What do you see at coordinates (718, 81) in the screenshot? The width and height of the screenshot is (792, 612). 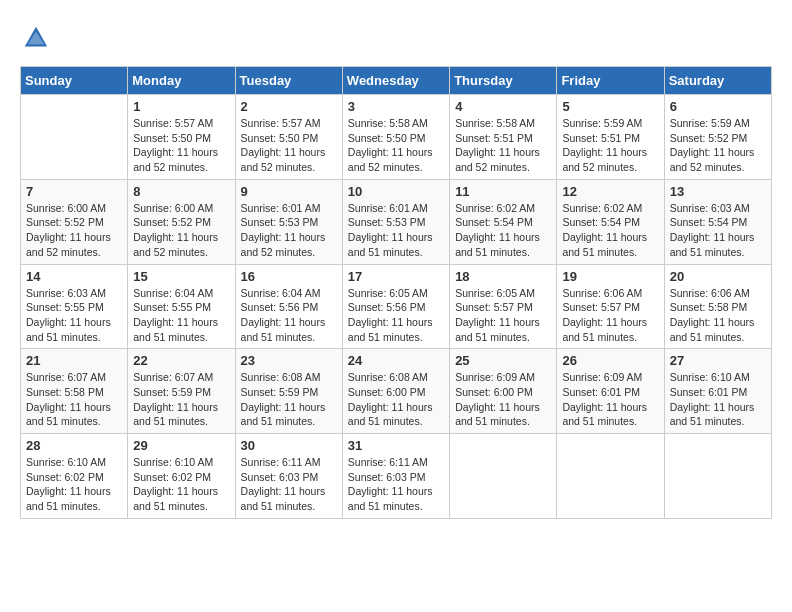 I see `header-saturday: Saturday` at bounding box center [718, 81].